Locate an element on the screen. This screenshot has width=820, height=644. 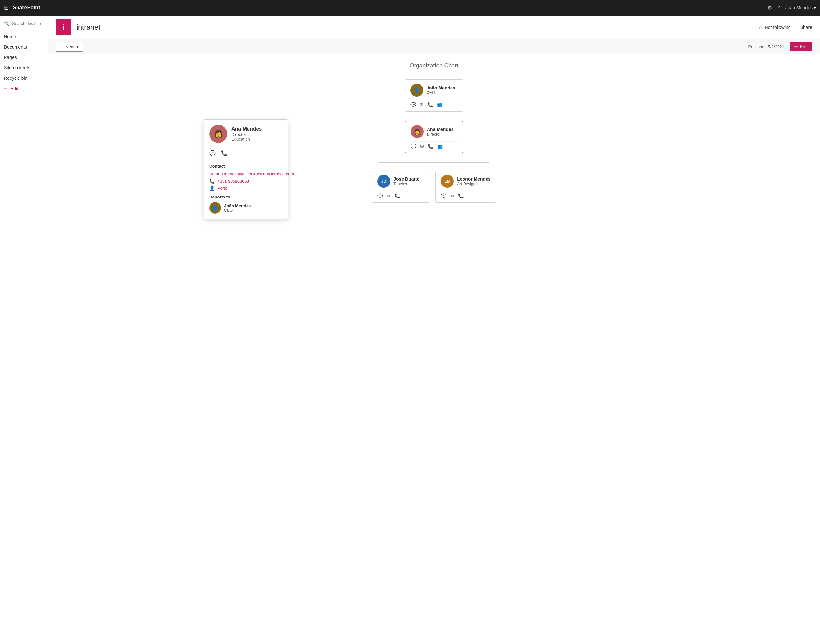
ceo-header: 👤 João Mendes CEO is located at coordinates (434, 90).